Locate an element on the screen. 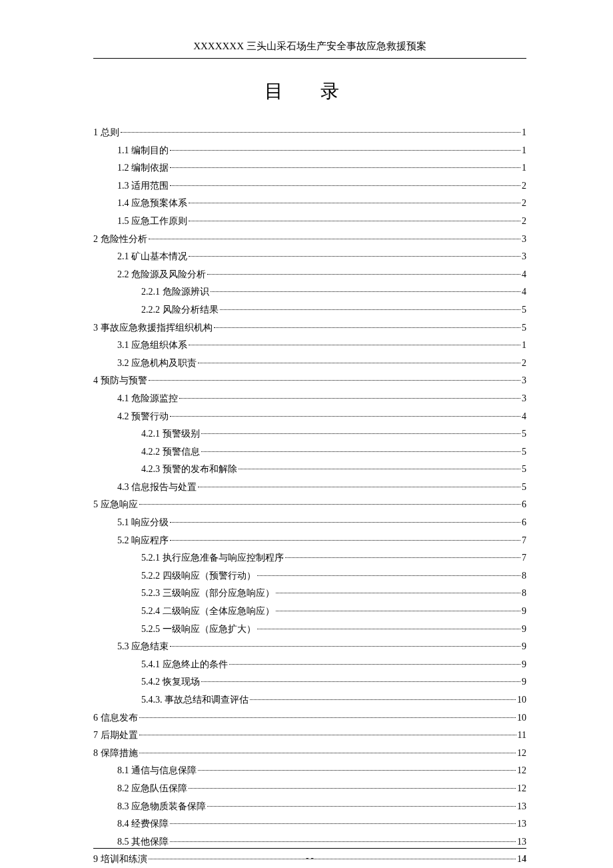 This screenshot has width=613, height=868. toc-entry: 2 危险性分析3 is located at coordinates (310, 240).